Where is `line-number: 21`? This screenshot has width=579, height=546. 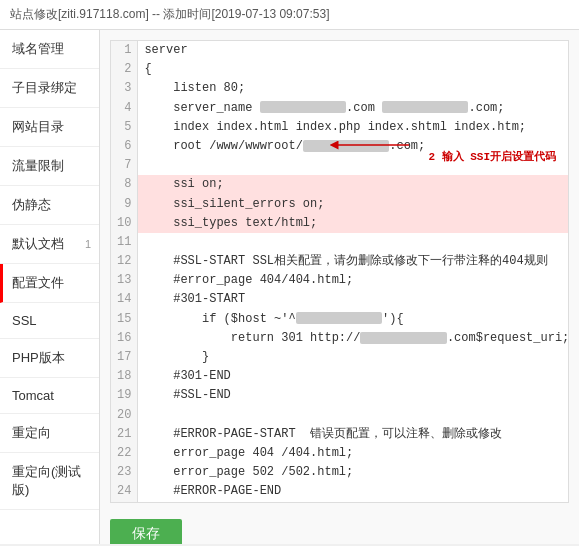
line-number: 21 is located at coordinates (124, 434).